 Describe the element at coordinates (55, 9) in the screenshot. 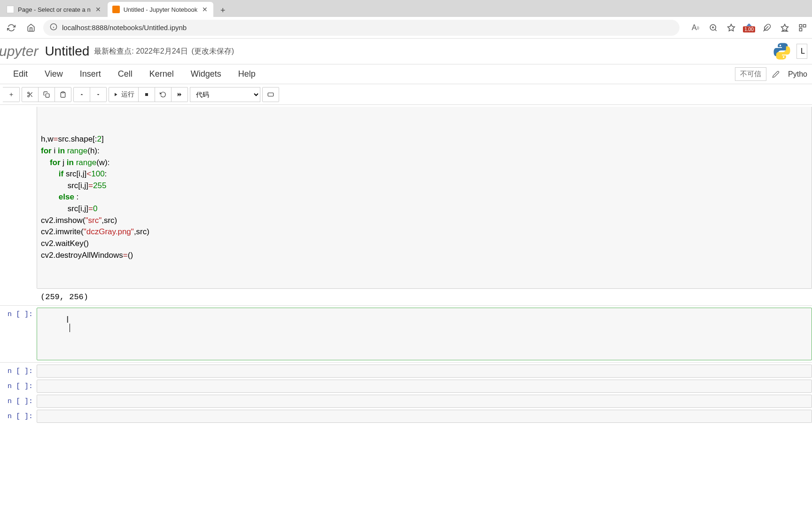

I see `browser-tab-1: Page - Select or create a n ✕` at that location.